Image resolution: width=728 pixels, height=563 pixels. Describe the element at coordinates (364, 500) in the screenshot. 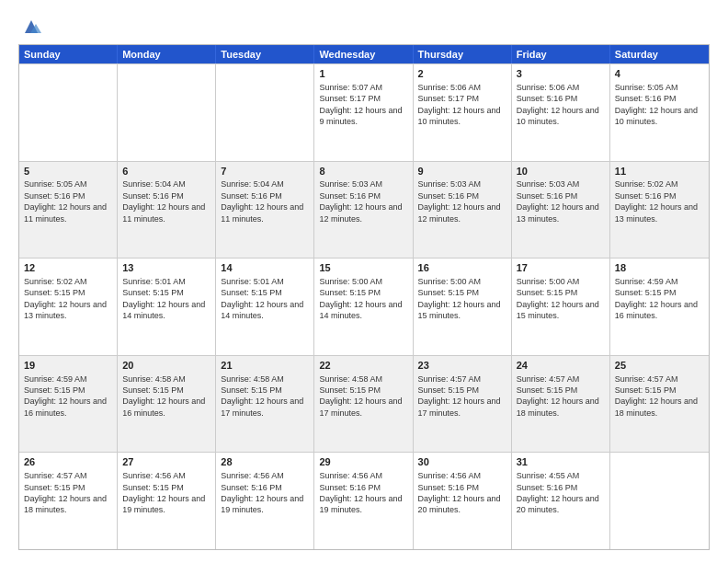

I see `calendar-cell: 29Sunrise: 4:56 AMSunset: 5:16 PMDayligh…` at that location.